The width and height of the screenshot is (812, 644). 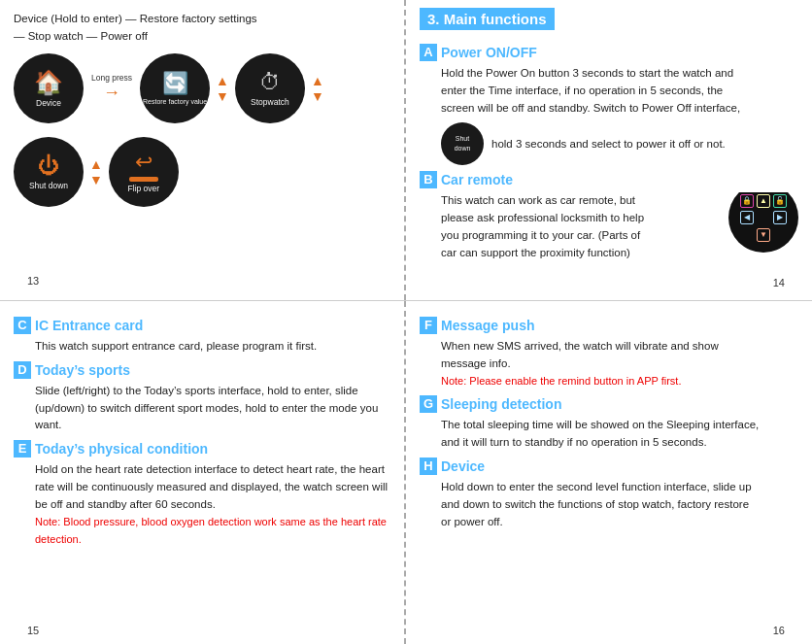 I want to click on page-num-15: 15, so click(x=33, y=630).